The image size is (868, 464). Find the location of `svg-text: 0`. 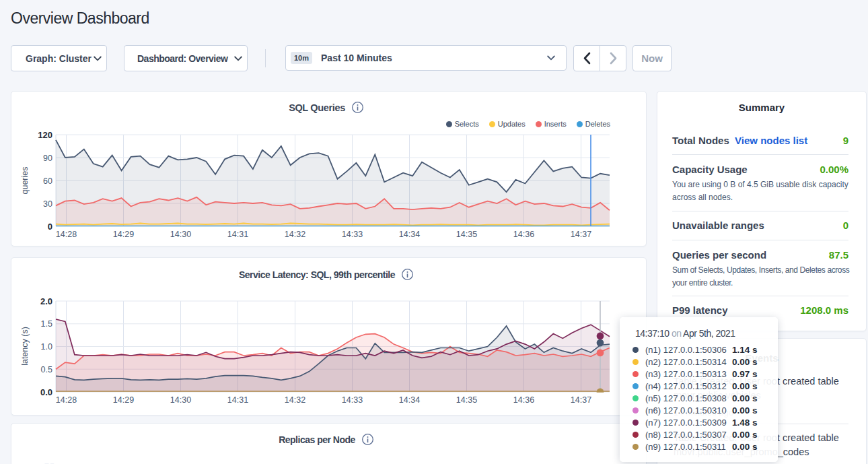

svg-text: 0 is located at coordinates (50, 226).